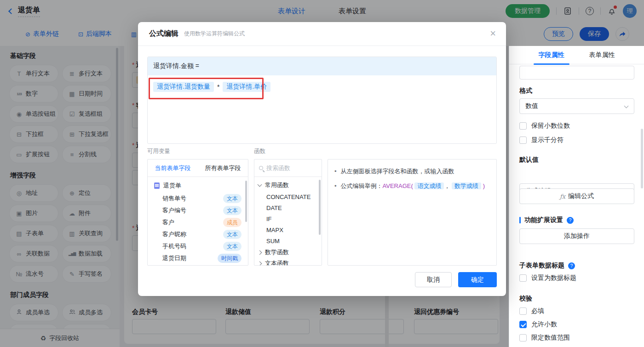 This screenshot has height=347, width=644. Describe the element at coordinates (581, 196) in the screenshot. I see `edit-formula-label: 编辑公式` at that location.